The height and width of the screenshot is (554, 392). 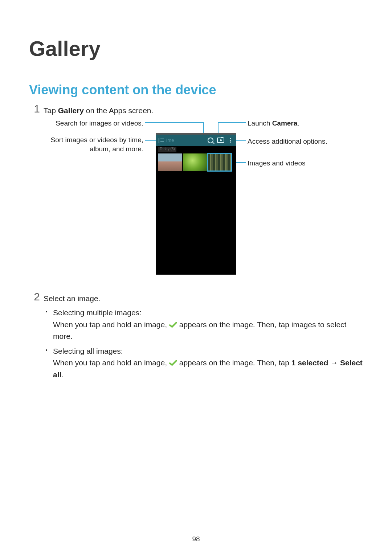 What do you see at coordinates (203, 325) in the screenshot?
I see `bullet-item: Selecting multiple images: When you tap …` at bounding box center [203, 325].